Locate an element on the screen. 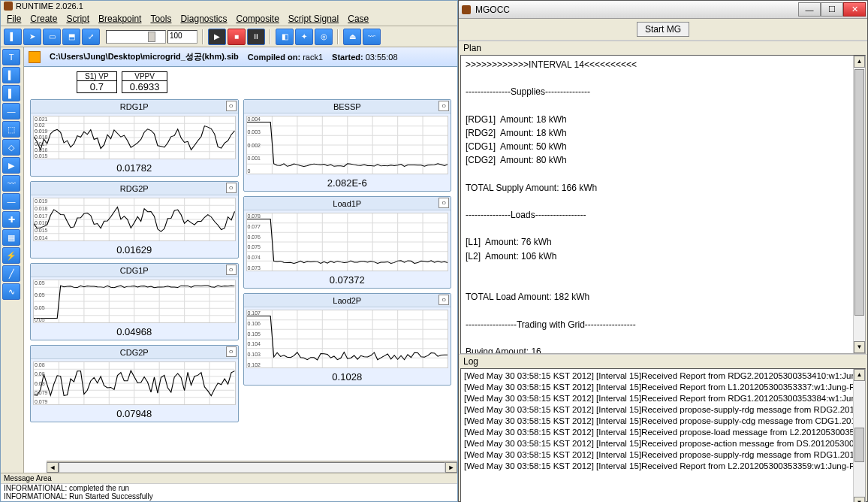 This screenshot has width=868, height=502. maximize-button: ☐ is located at coordinates (832, 9).